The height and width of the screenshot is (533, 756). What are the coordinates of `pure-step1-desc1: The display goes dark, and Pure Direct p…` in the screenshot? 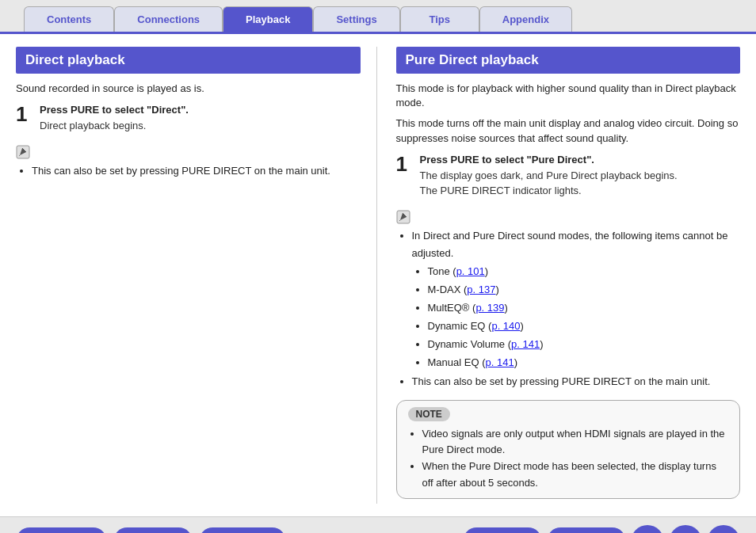 It's located at (580, 176).